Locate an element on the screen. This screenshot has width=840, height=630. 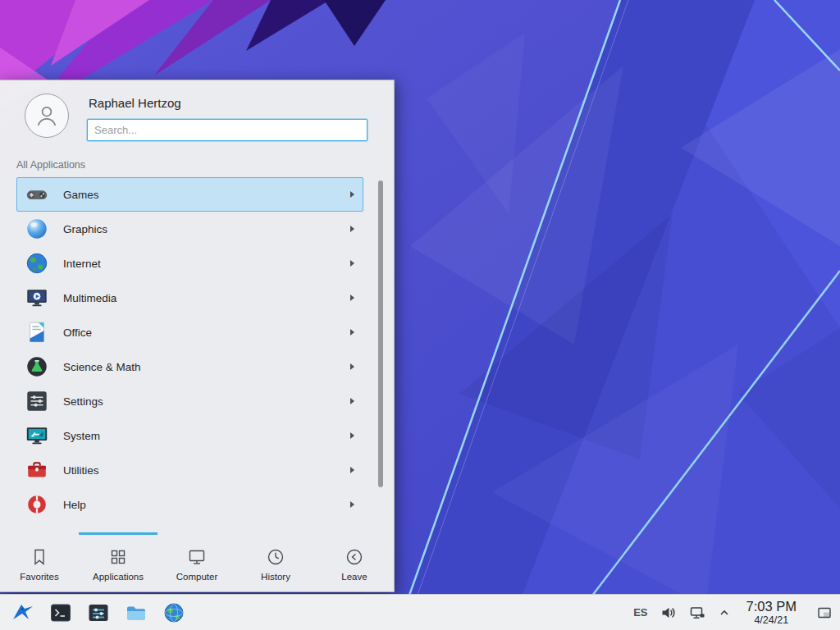
gamepad-icon is located at coordinates (37, 194).